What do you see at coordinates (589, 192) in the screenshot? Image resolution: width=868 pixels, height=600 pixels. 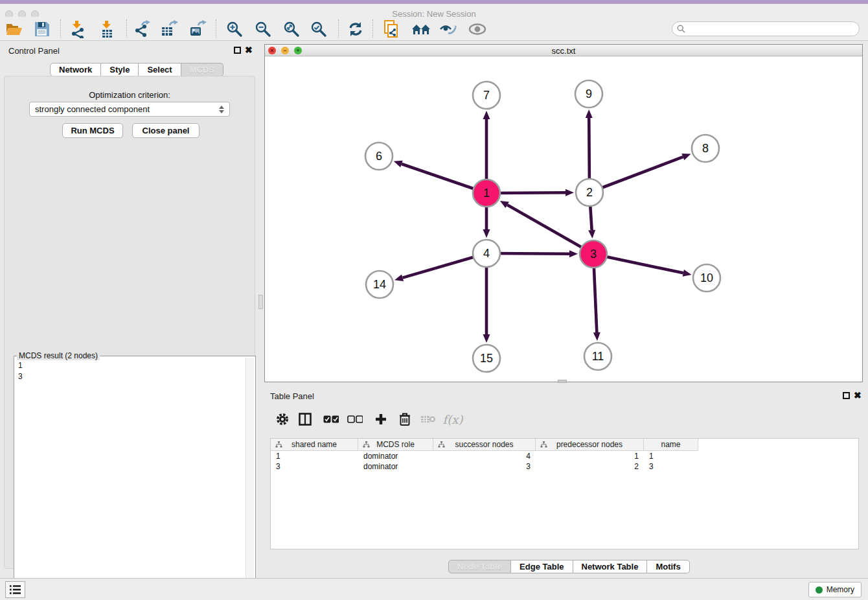 I see `graph-node-2: 2` at bounding box center [589, 192].